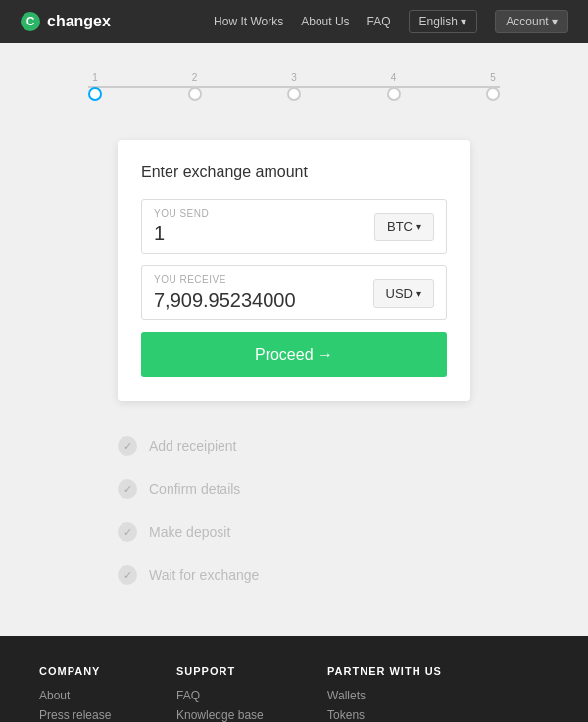  I want to click on exchange-card-title: Enter exchange amount, so click(294, 172).